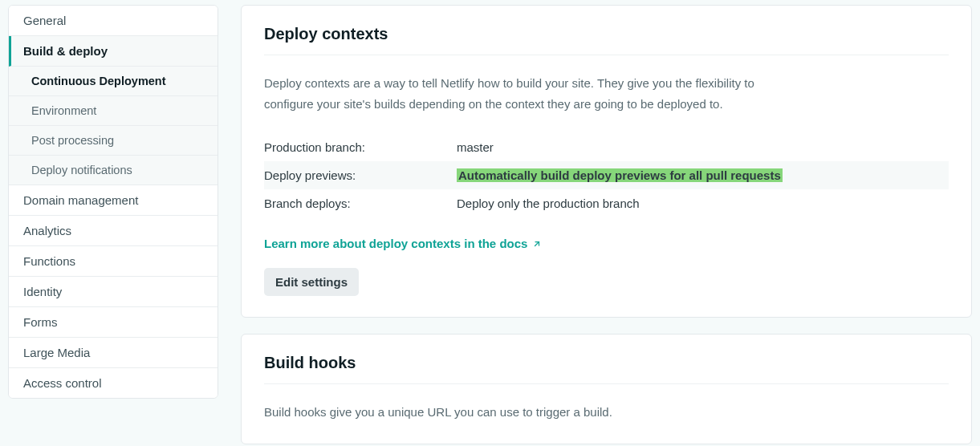  Describe the element at coordinates (113, 353) in the screenshot. I see `sidebar-item-large-media: Large Media` at that location.